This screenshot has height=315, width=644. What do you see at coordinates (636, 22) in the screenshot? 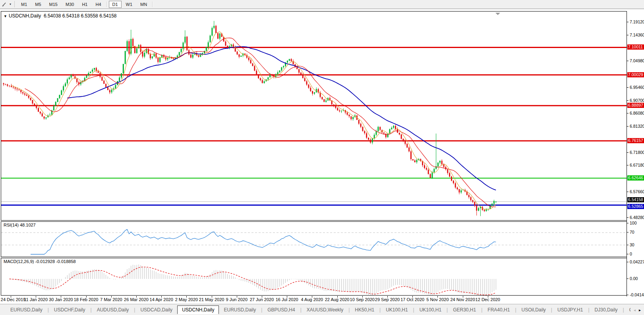
I see `price-tick: 7.19120` at bounding box center [636, 22].